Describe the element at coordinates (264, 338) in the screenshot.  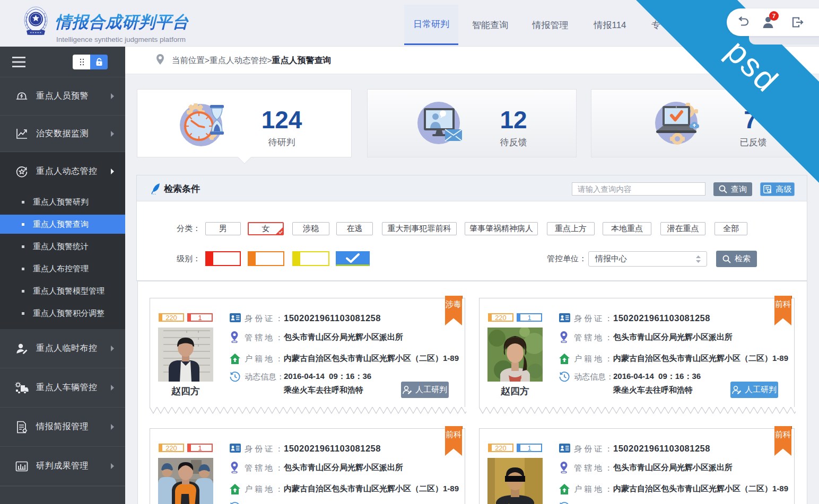
I see `row-label: 管 辖 地 ：` at that location.